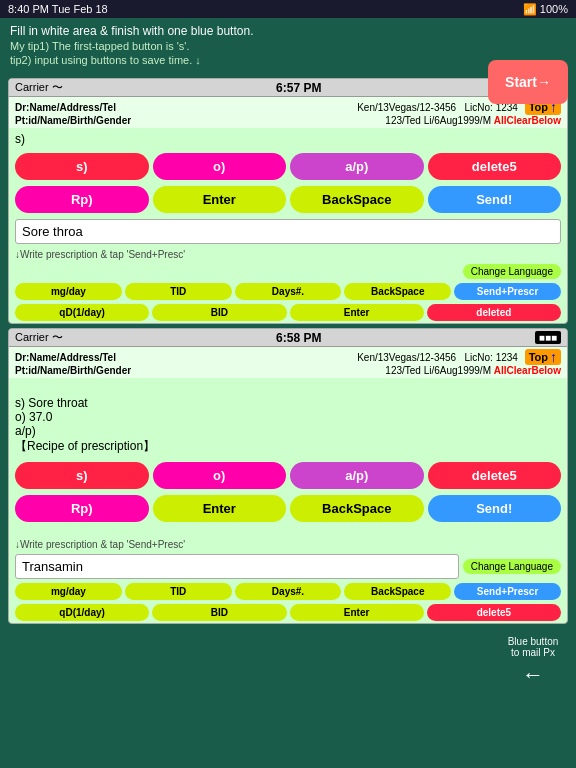 This screenshot has width=576, height=768. What do you see at coordinates (357, 476) in the screenshot?
I see `panel2-ap-button: a/p)` at bounding box center [357, 476].